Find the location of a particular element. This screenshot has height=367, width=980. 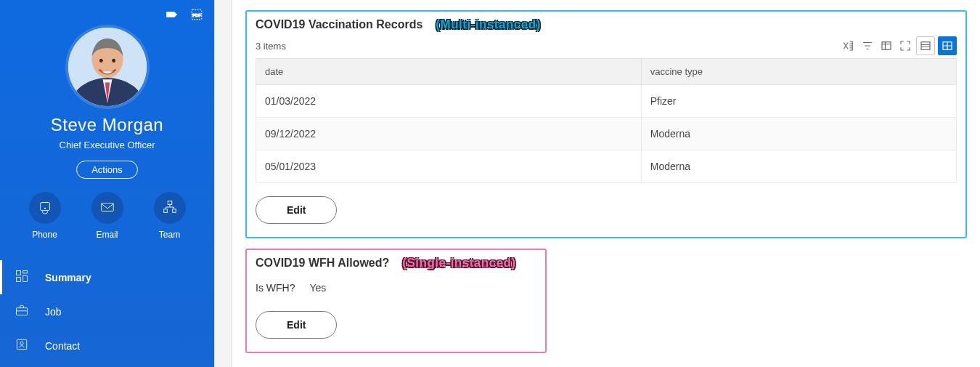

edit-vaccination-button: Edit is located at coordinates (296, 210).